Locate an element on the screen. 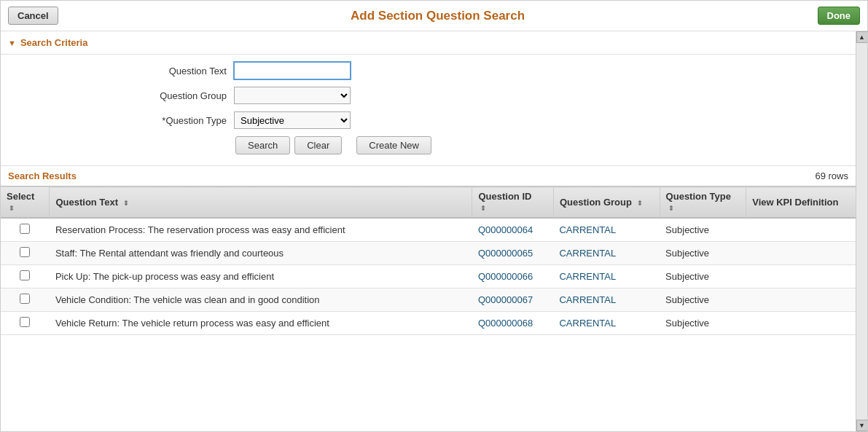 The width and height of the screenshot is (868, 432). question-id-link: Q000000065 is located at coordinates (506, 254).